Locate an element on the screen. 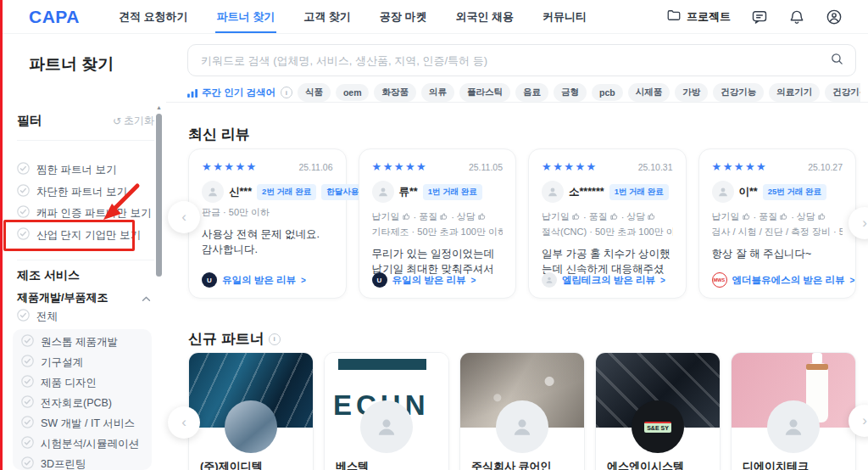 Image resolution: width=868 pixels, height=470 pixels. nav-item-4: 외국인 채용 is located at coordinates (485, 17).